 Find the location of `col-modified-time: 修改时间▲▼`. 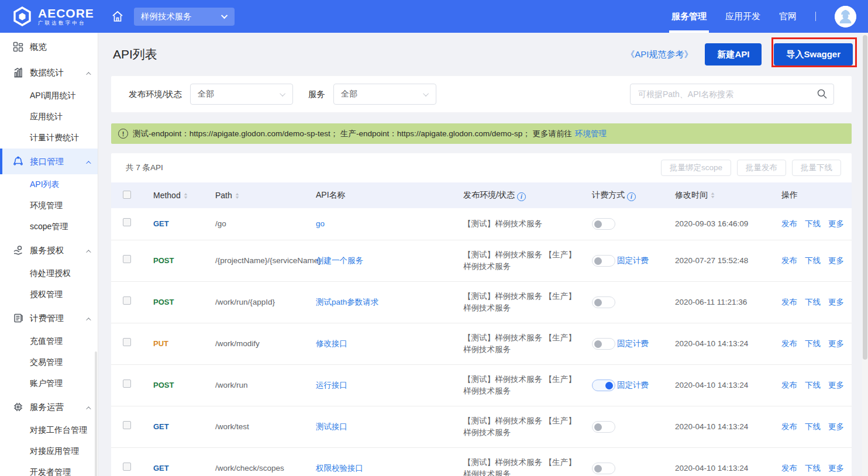

col-modified-time: 修改时间▲▼ is located at coordinates (720, 195).